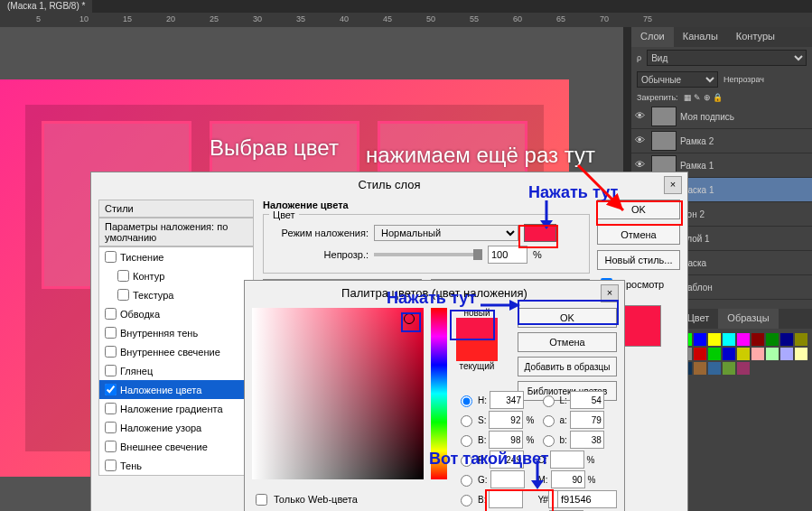 The height and width of the screenshot is (511, 812). Describe the element at coordinates (176, 352) in the screenshot. I see `effect-Внутреннее свечение: Внутреннее свечение` at that location.